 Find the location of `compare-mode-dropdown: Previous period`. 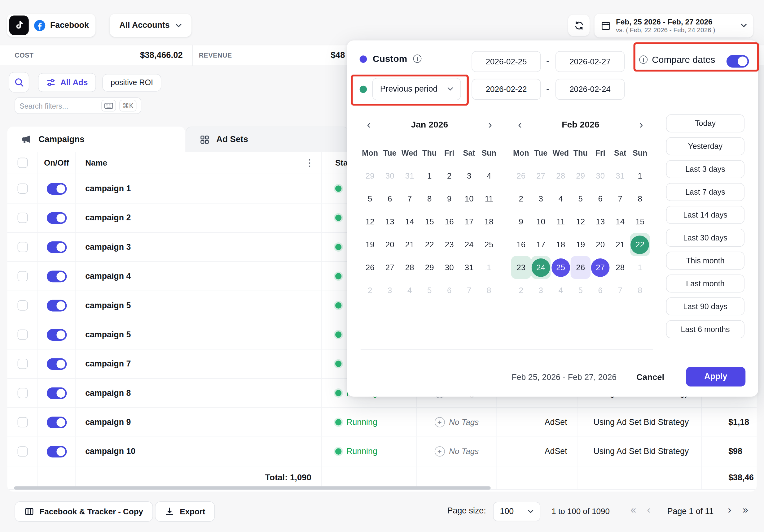

compare-mode-dropdown: Previous period is located at coordinates (417, 89).